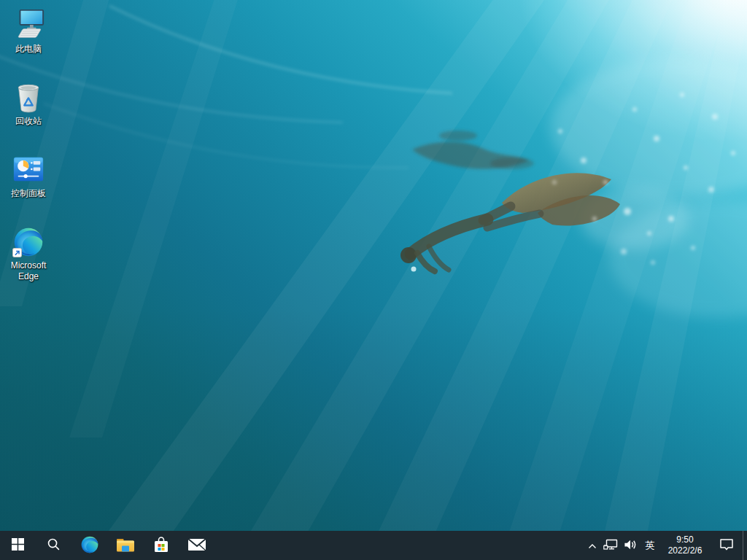 The width and height of the screenshot is (747, 560). I want to click on action-center-button, so click(727, 545).